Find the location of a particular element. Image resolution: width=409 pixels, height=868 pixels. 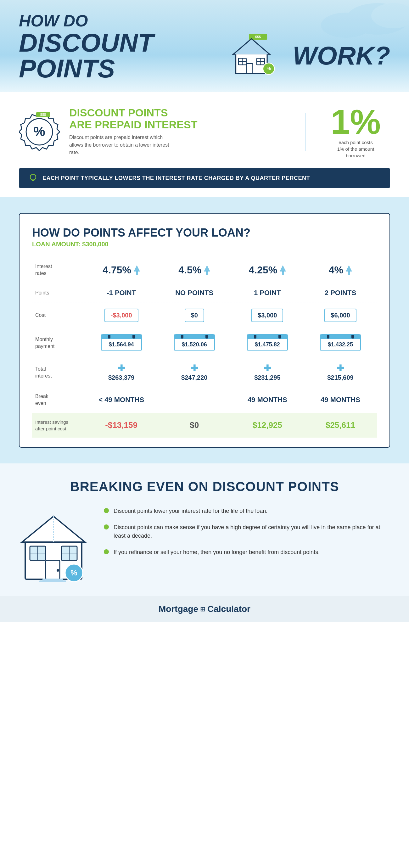

intro-right: 1% each point costs1% of the amountborro… is located at coordinates (356, 132).